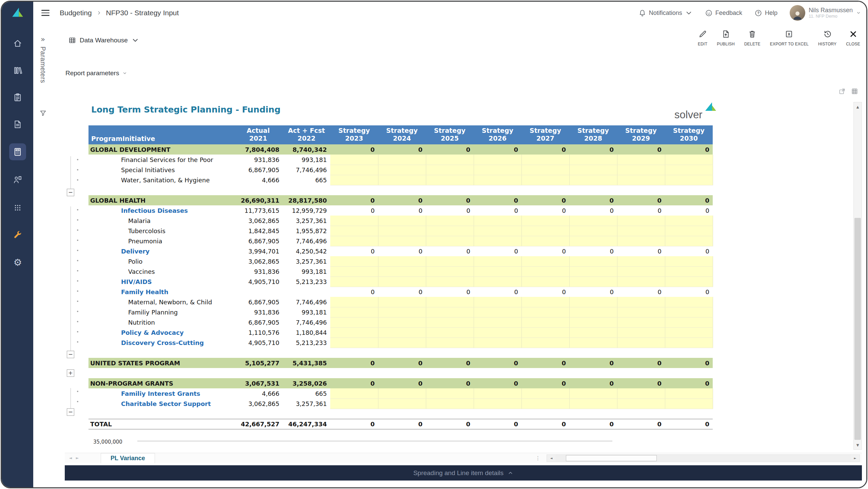  I want to click on expand-parameters-button: », so click(43, 39).